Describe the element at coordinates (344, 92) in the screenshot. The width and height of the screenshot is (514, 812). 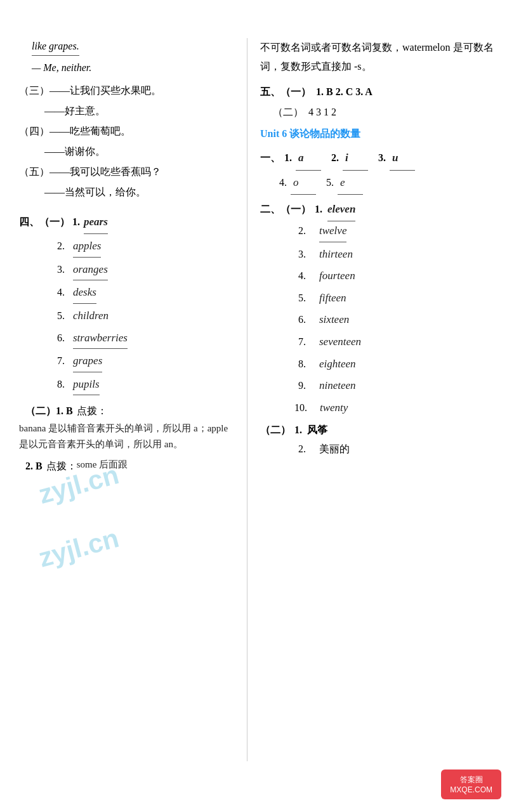
I see `section5-results: 1. B 2. C 3. A` at that location.